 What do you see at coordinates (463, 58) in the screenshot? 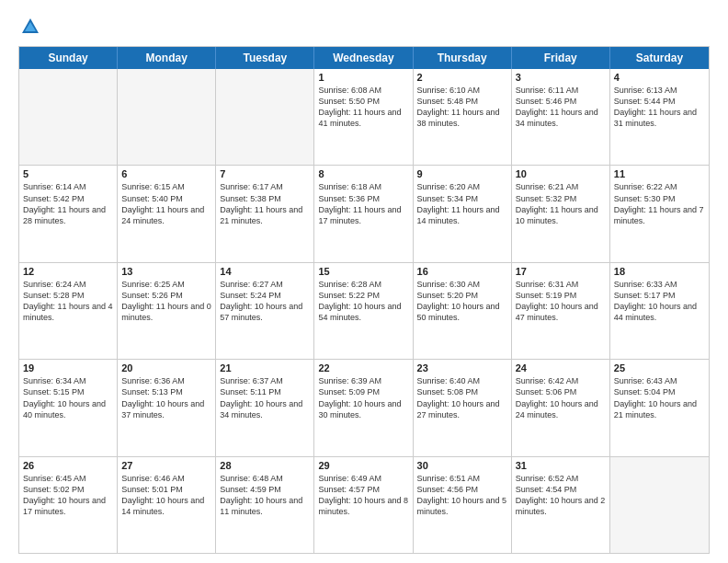
I see `header-day-thursday: Thursday` at bounding box center [463, 58].